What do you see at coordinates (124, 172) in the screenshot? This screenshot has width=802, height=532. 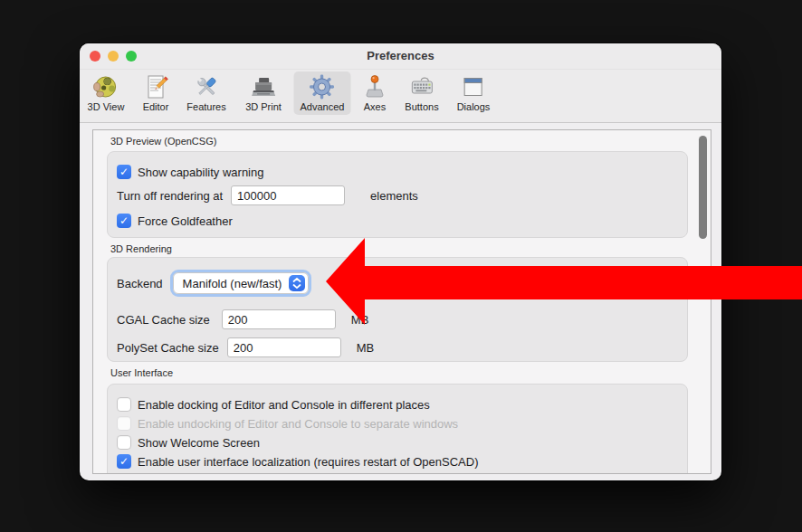 I see `checkbox-show-capability-warning: ✓` at bounding box center [124, 172].